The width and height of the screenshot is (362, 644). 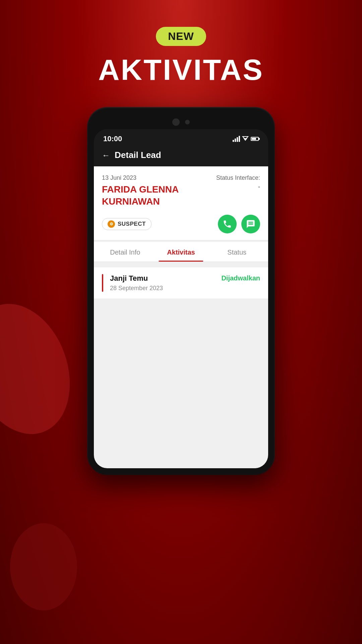 I want to click on suspect-icon: ⚙, so click(x=111, y=224).